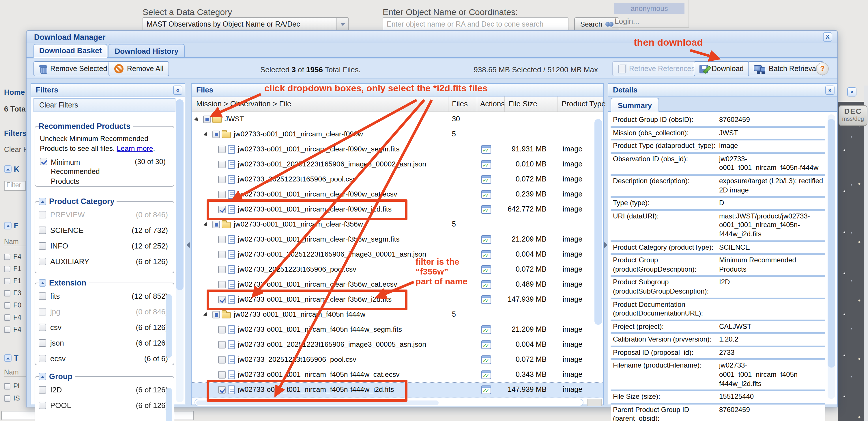 The height and width of the screenshot is (421, 868). Describe the element at coordinates (14, 92) in the screenshot. I see `background-item: Home` at that location.